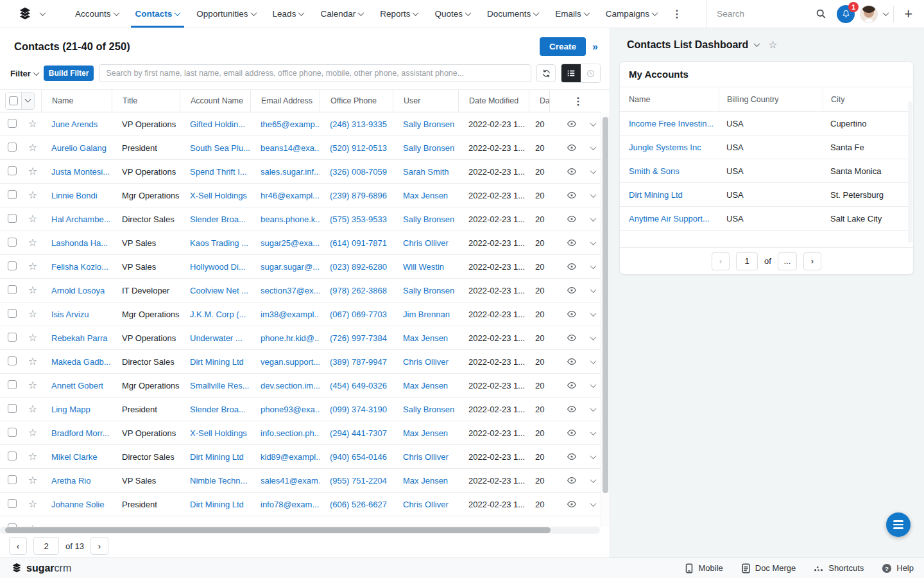 Image resolution: width=924 pixels, height=578 pixels. What do you see at coordinates (356, 101) in the screenshot?
I see `column-header-phone: Office Phone` at bounding box center [356, 101].